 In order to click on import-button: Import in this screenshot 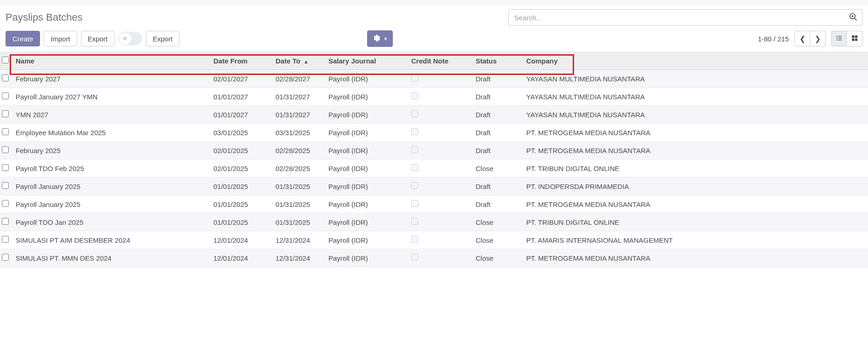, I will do `click(61, 39)`.